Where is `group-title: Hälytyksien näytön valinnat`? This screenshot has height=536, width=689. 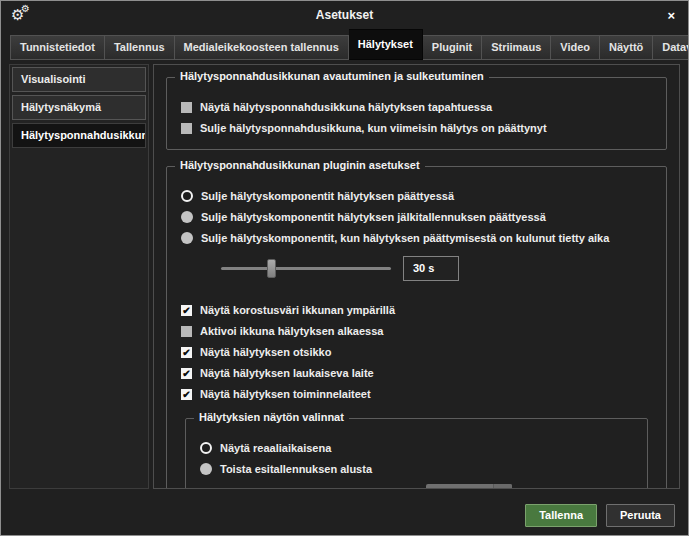
group-title: Hälytyksien näytön valinnat is located at coordinates (272, 417).